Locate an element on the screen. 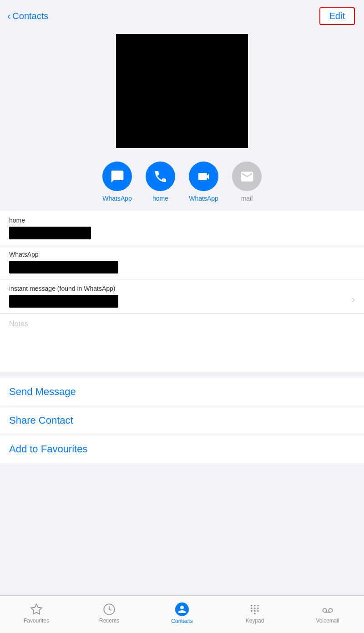 The width and height of the screenshot is (364, 633). tab-contacts-label: Contacts is located at coordinates (182, 621).